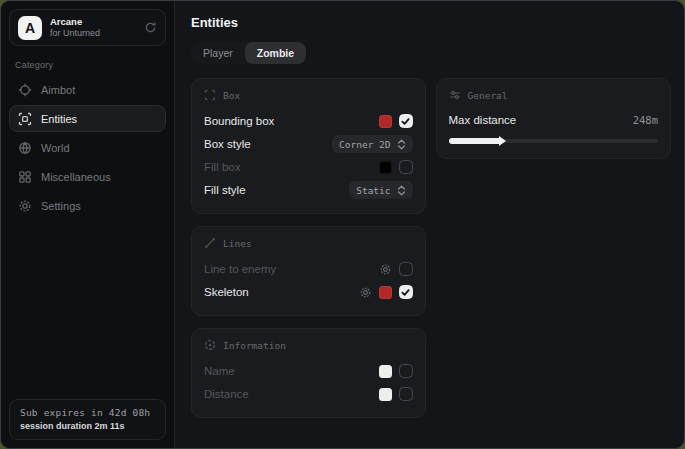 The height and width of the screenshot is (449, 685). I want to click on brand-text: Arcane for Unturned, so click(93, 28).